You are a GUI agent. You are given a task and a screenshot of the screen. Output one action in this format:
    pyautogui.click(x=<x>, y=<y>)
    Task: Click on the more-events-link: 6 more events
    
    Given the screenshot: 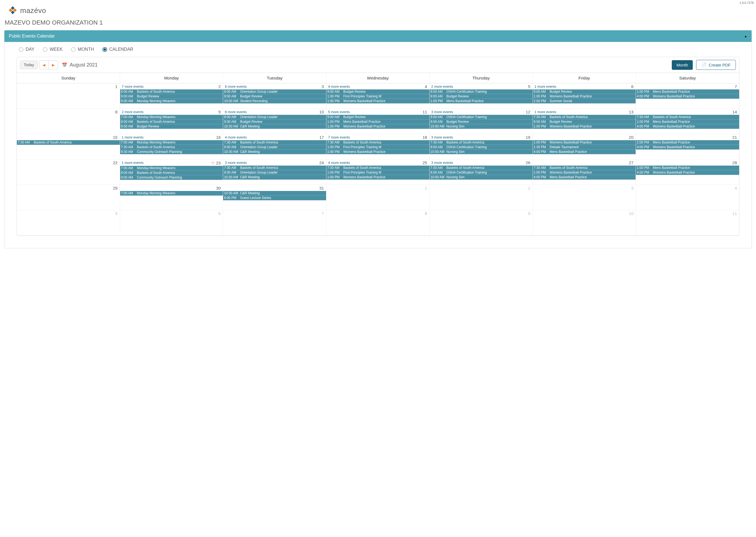 What is the action you would take?
    pyautogui.click(x=236, y=112)
    